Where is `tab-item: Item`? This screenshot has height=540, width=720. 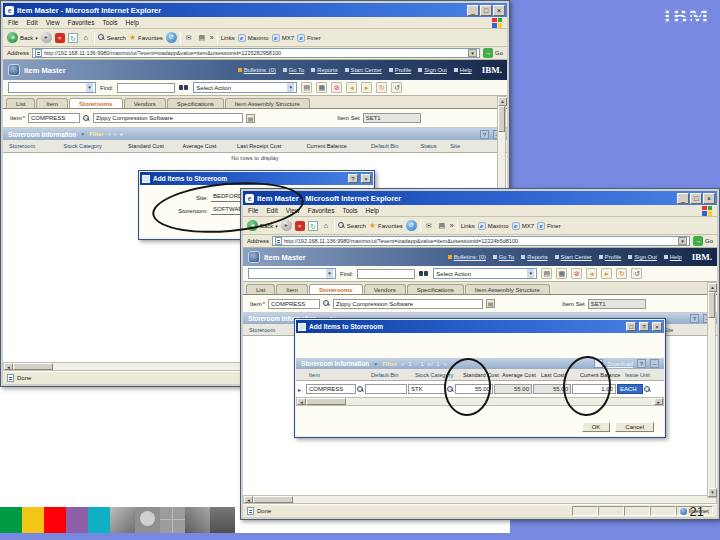 tab-item: Item is located at coordinates (52, 103).